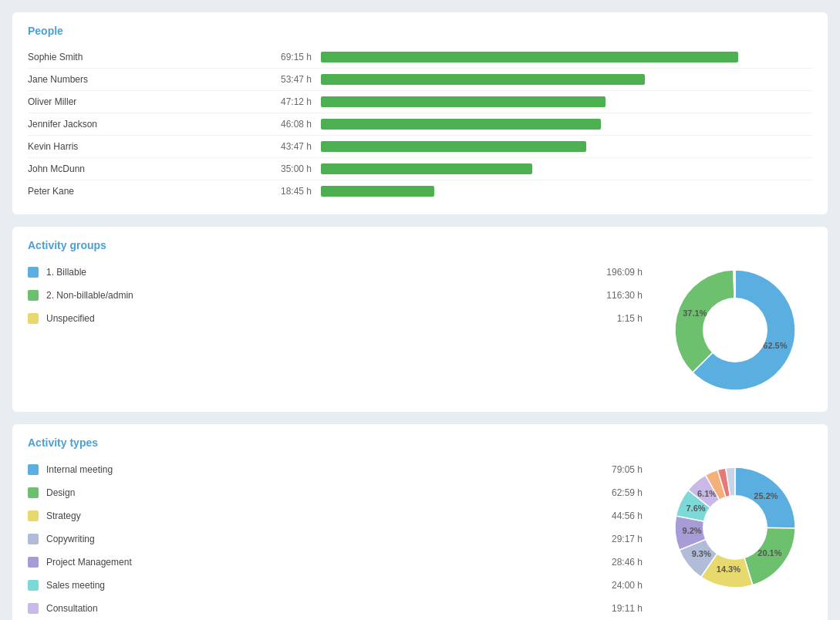  What do you see at coordinates (735, 330) in the screenshot?
I see `activity-groups-chart: 62.5%37.1%` at bounding box center [735, 330].